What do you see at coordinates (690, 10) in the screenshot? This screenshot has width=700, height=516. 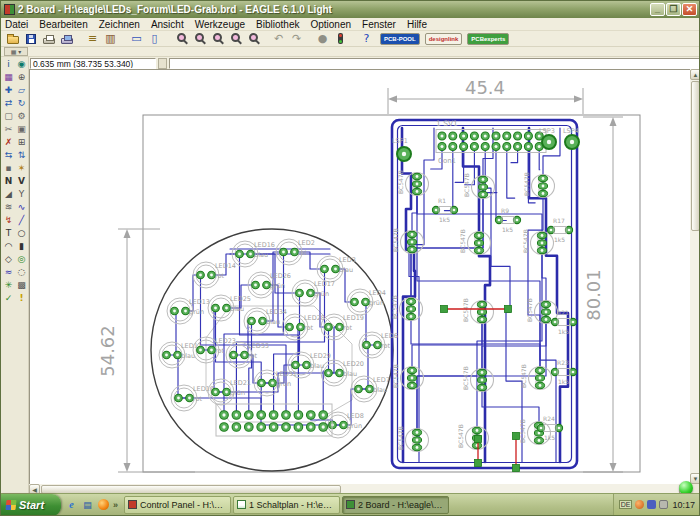 I see `close-button: ✕` at bounding box center [690, 10].